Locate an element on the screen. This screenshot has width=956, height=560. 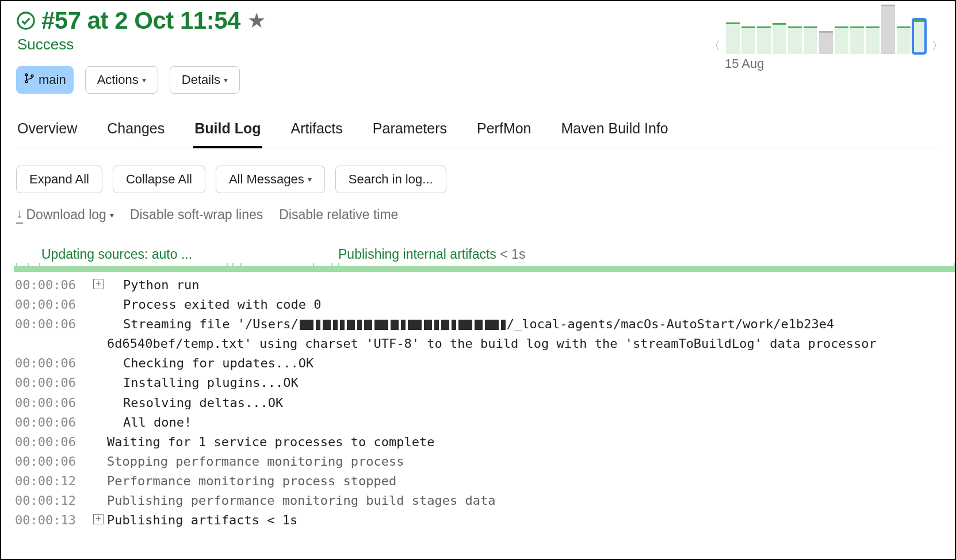
actions-button: Actions ▾ is located at coordinates (122, 80).